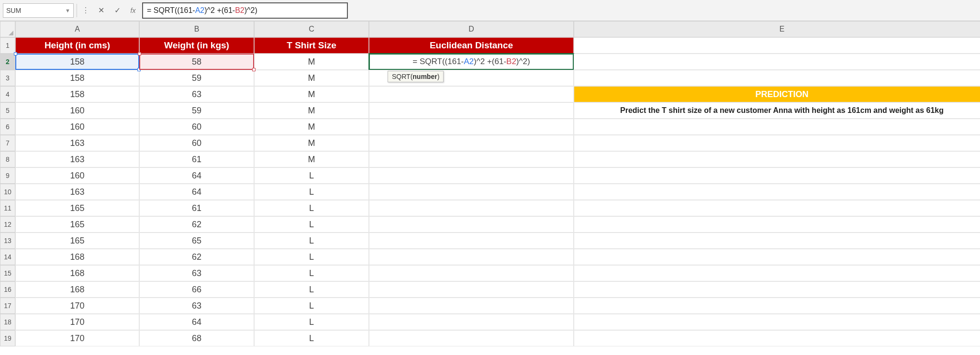  Describe the element at coordinates (8, 241) in the screenshot. I see `row-header: 13` at that location.